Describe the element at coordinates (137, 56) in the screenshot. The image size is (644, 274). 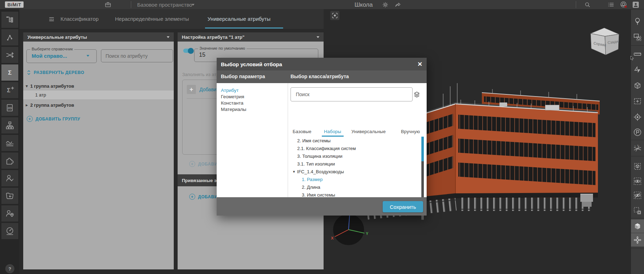
I see `attribute-search-input` at that location.